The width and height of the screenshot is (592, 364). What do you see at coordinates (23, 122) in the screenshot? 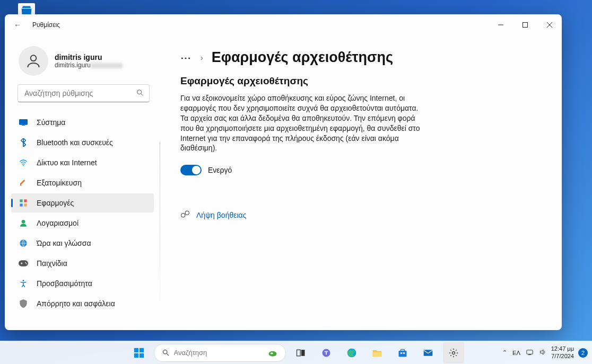
I see `system-icon` at bounding box center [23, 122].